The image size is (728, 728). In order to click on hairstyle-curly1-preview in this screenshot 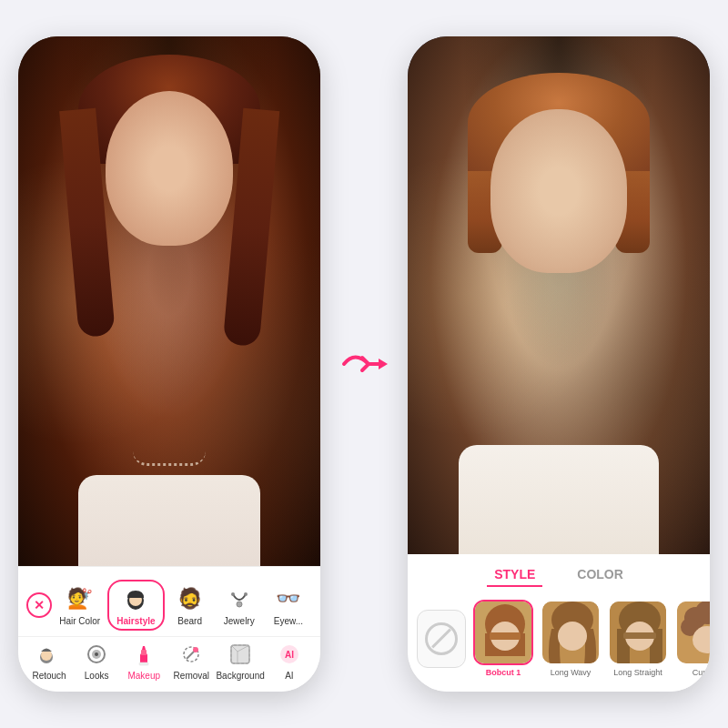, I will do `click(693, 632)`.